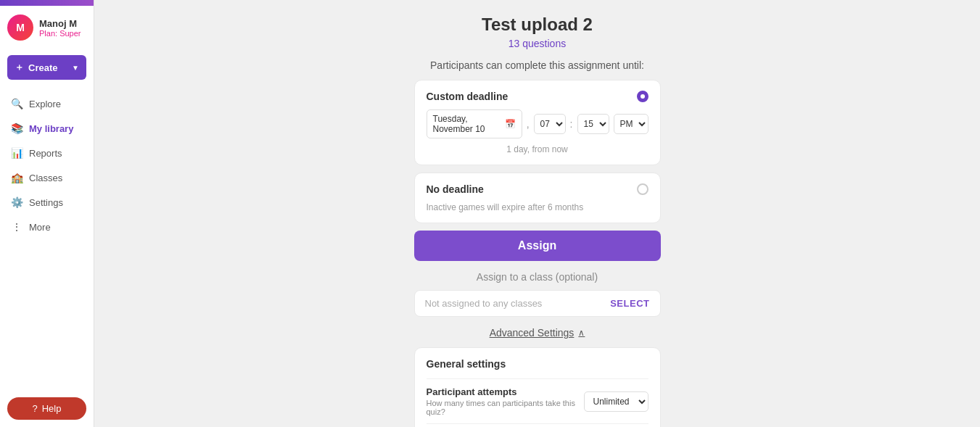 The width and height of the screenshot is (980, 427). What do you see at coordinates (46, 128) in the screenshot?
I see `sidebar-item-my-library: 📚 My library` at bounding box center [46, 128].